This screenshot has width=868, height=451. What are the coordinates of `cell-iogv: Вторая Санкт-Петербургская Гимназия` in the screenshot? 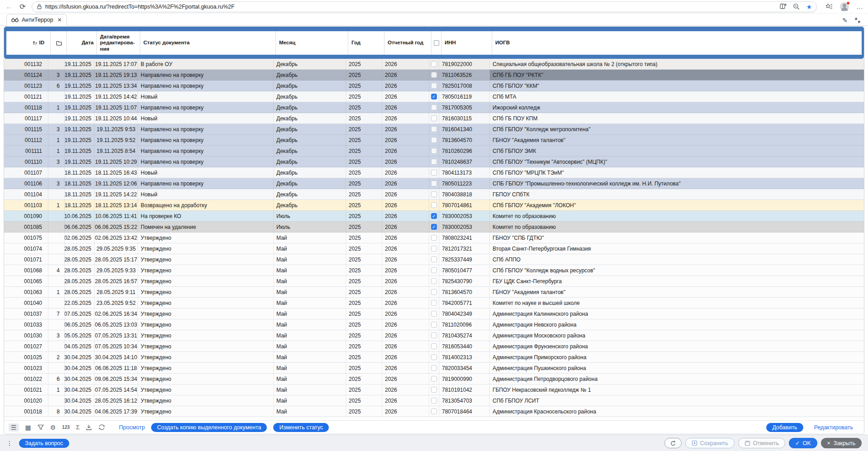 It's located at (677, 249).